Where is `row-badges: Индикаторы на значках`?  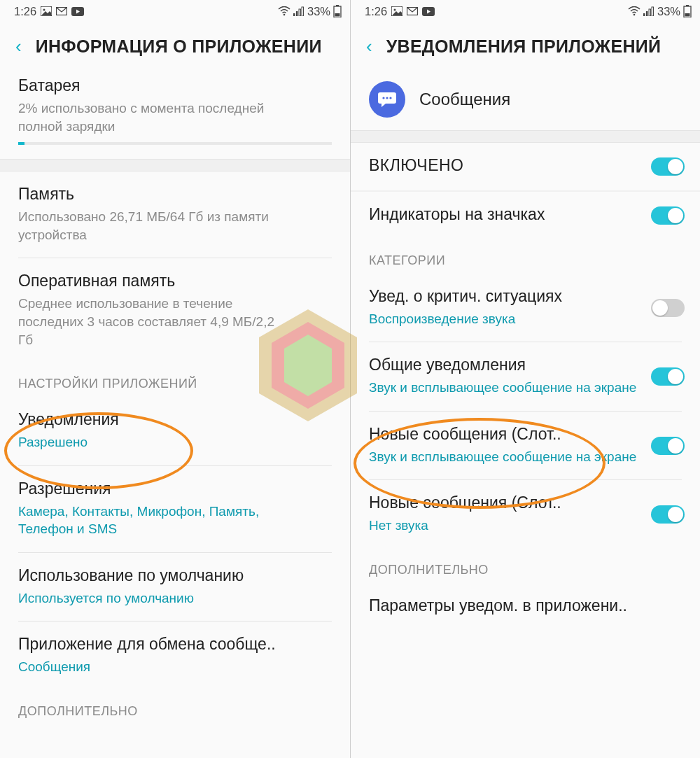 row-badges: Индикаторы на значках is located at coordinates (525, 216).